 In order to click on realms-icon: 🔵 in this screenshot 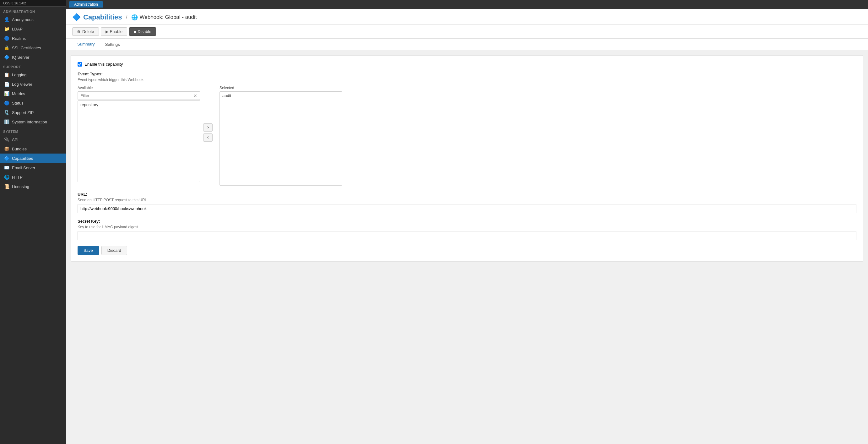, I will do `click(7, 38)`.